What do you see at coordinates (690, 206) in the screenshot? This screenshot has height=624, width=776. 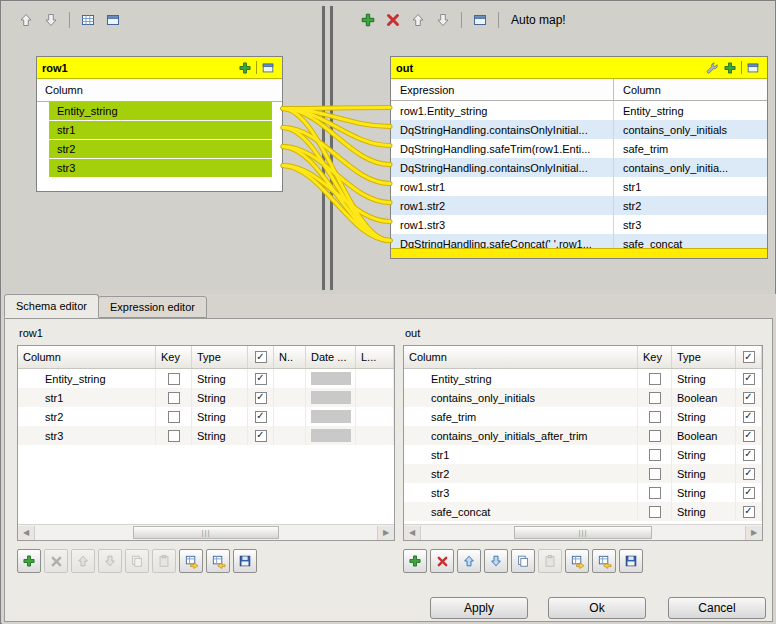 I see `column-cell: str2` at bounding box center [690, 206].